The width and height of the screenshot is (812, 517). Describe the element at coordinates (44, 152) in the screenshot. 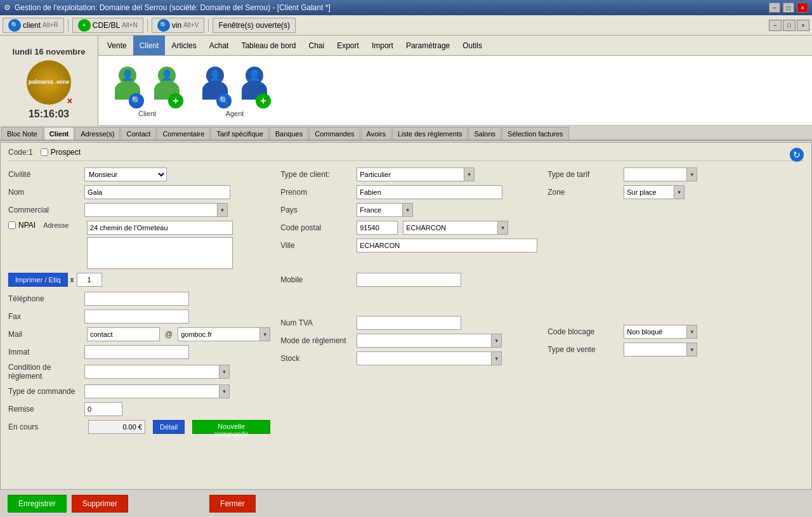

I see `prospect-checkbox` at that location.